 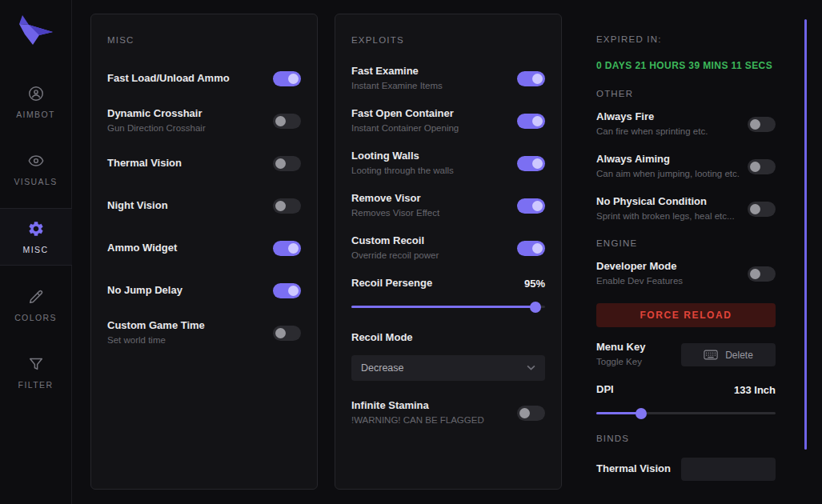 What do you see at coordinates (36, 297) in the screenshot?
I see `brush-icon` at bounding box center [36, 297].